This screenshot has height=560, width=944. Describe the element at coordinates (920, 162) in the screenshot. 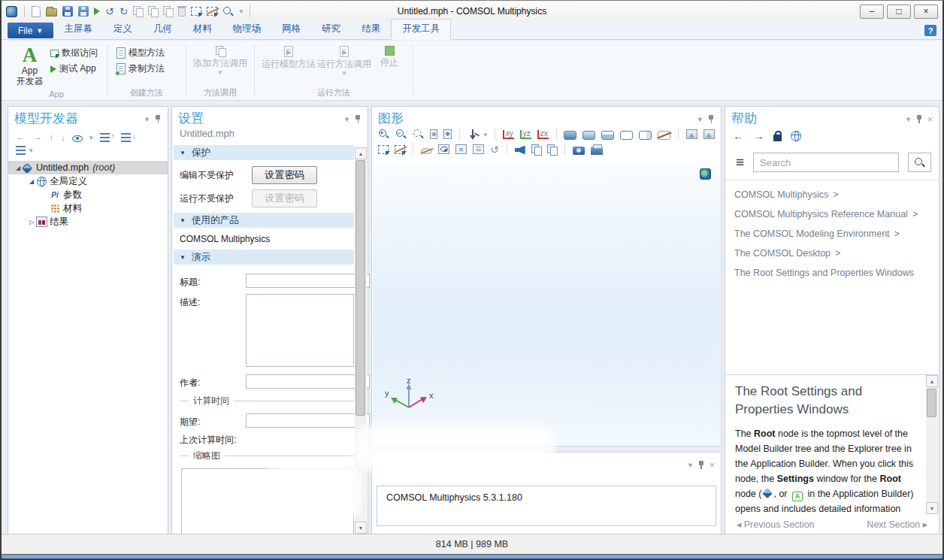

I see `help-search-button` at that location.